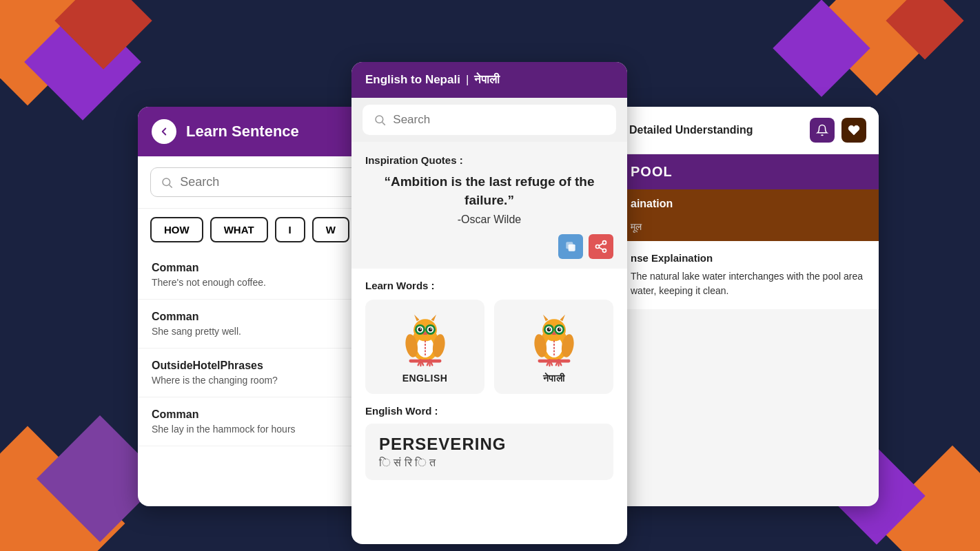 The image size is (980, 551). I want to click on english-word-label: English Word :, so click(489, 410).